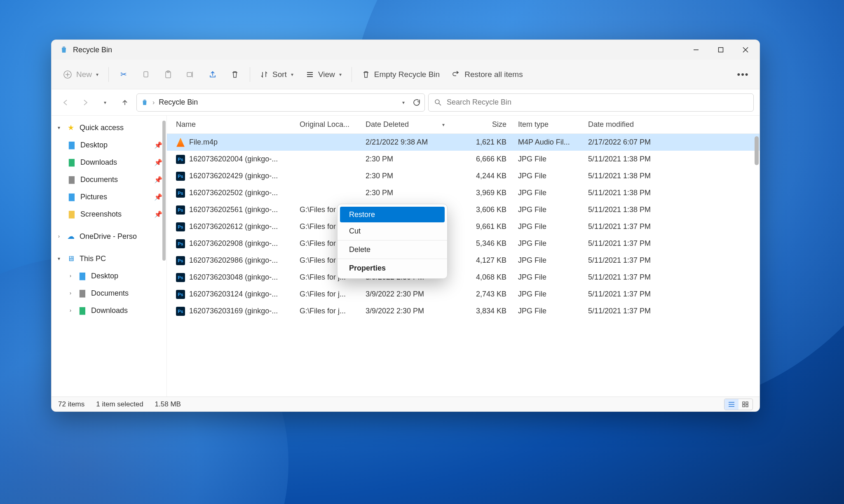 Image resolution: width=844 pixels, height=504 pixels. I want to click on file-row: 1620736202612 (ginkgo-...G:\Files for j.…, so click(463, 226).